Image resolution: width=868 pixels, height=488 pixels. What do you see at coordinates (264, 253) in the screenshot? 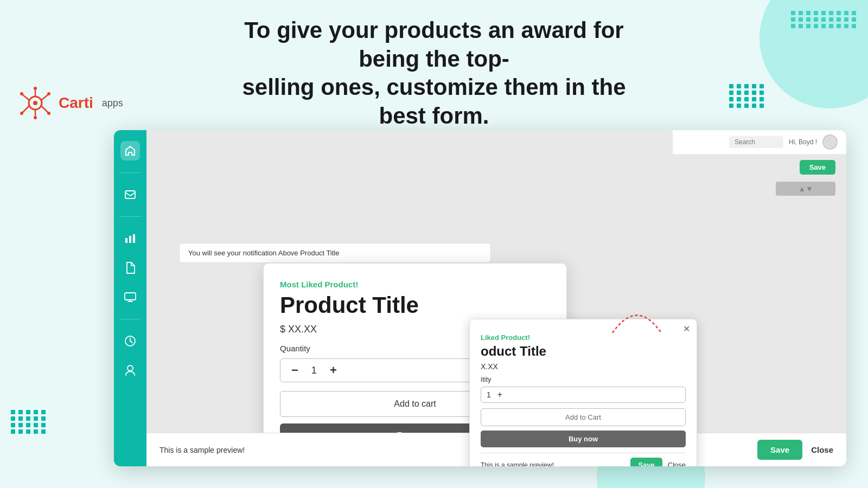
I see `notification-text: You will see your notification Above Pro…` at bounding box center [264, 253].